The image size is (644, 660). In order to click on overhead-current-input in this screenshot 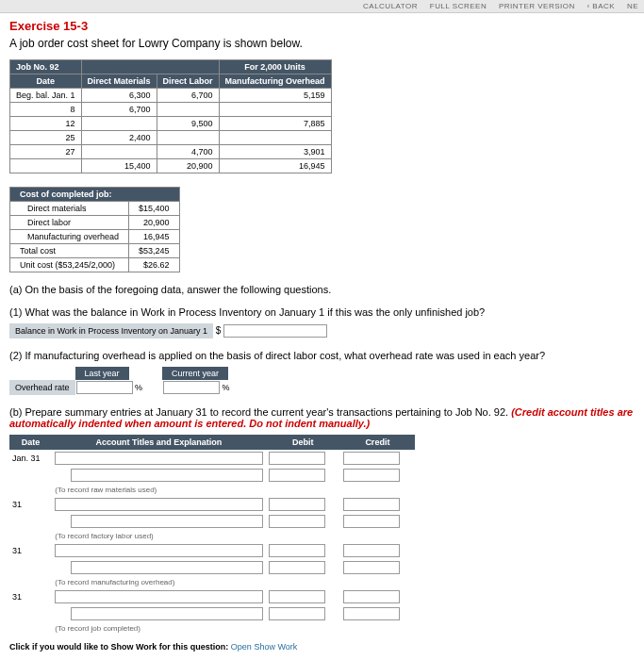, I will do `click(191, 388)`.